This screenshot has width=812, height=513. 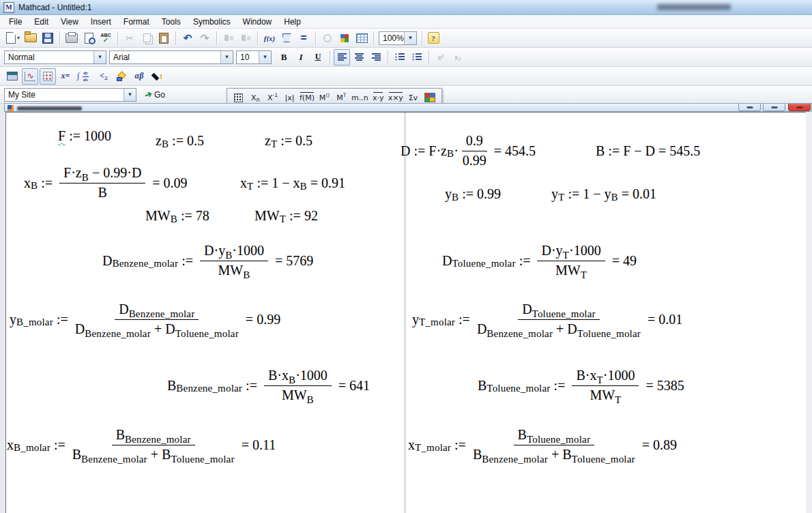 I want to click on open-button, so click(x=31, y=38).